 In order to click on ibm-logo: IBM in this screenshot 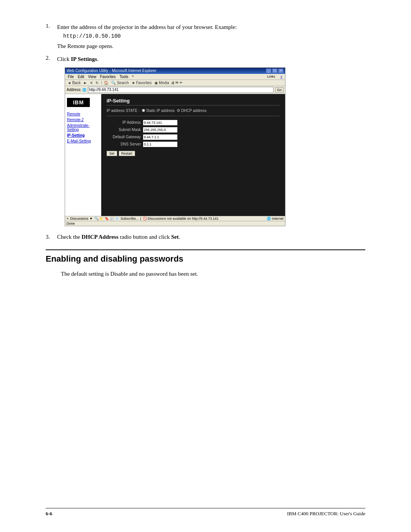, I will do `click(78, 102)`.